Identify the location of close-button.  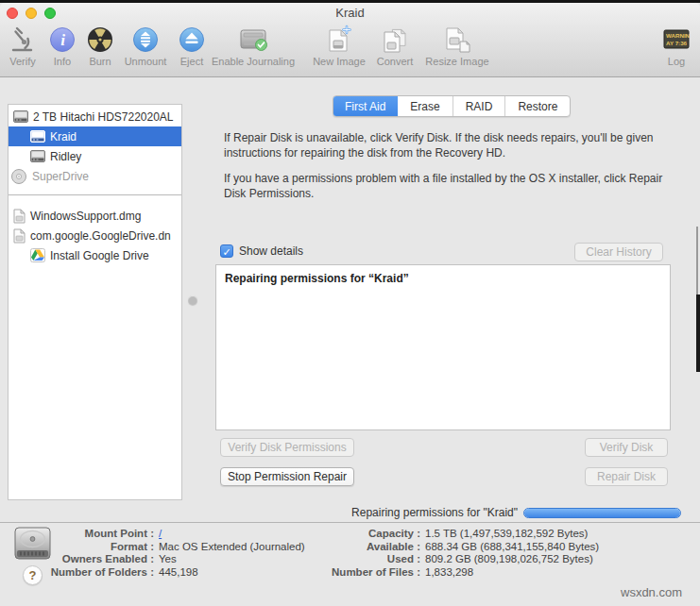
(12, 13).